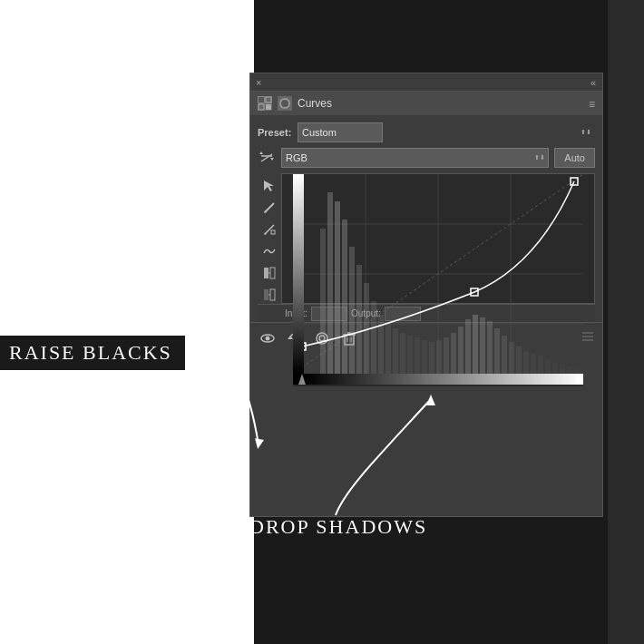  What do you see at coordinates (259, 83) in the screenshot?
I see `topbar-left: ×` at bounding box center [259, 83].